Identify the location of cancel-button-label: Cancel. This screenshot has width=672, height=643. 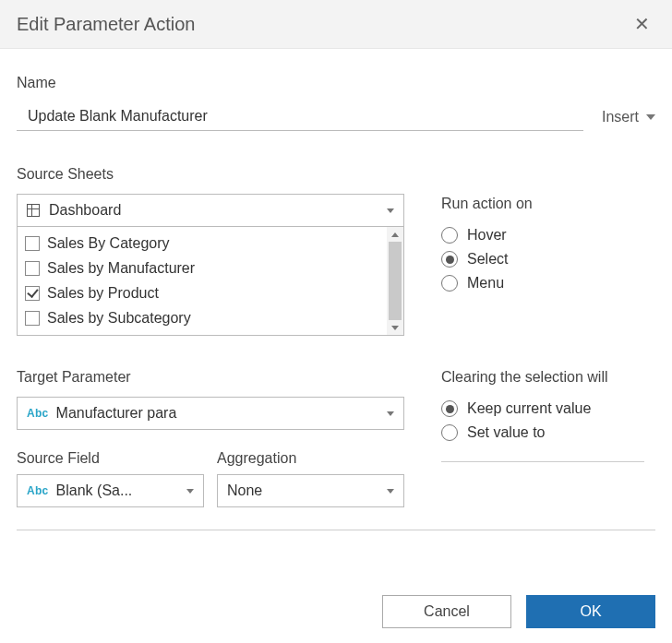
(447, 612).